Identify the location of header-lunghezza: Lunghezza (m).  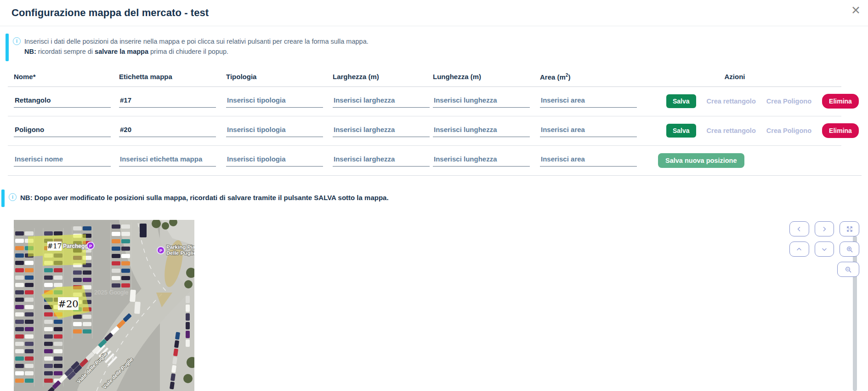
(486, 76).